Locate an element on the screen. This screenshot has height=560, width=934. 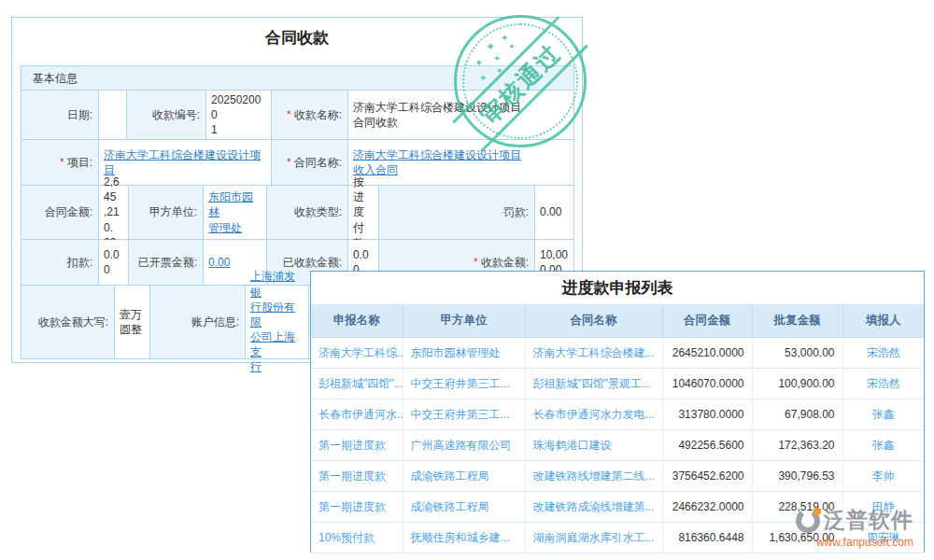
declaration-name-cell: 长春市伊通河水... is located at coordinates (357, 414).